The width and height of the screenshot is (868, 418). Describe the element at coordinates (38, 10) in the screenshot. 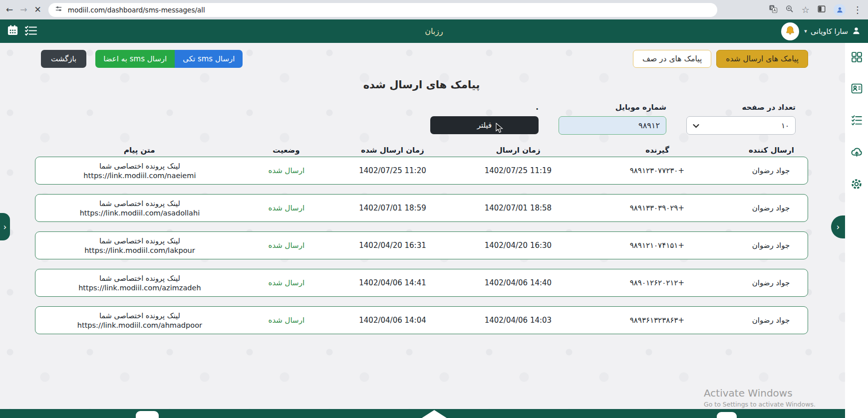

I see `stop-icon: ✕` at that location.